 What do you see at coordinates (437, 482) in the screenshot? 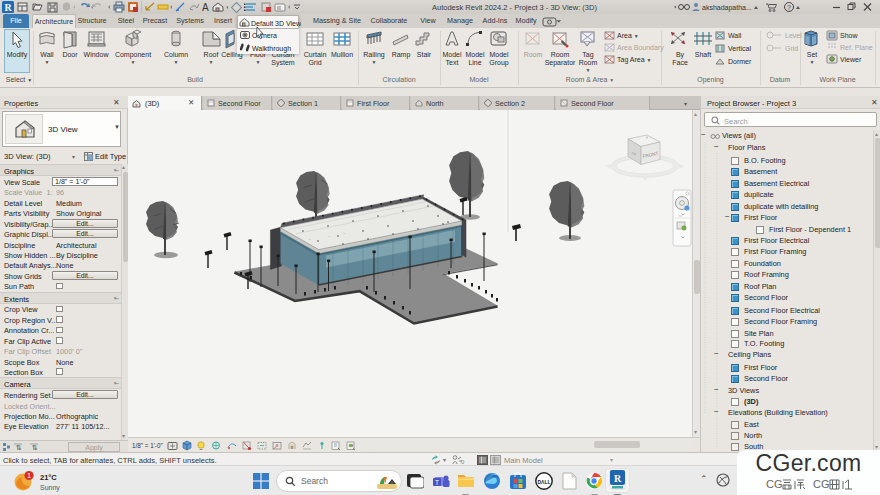
I see `svg-text: T` at bounding box center [437, 482].